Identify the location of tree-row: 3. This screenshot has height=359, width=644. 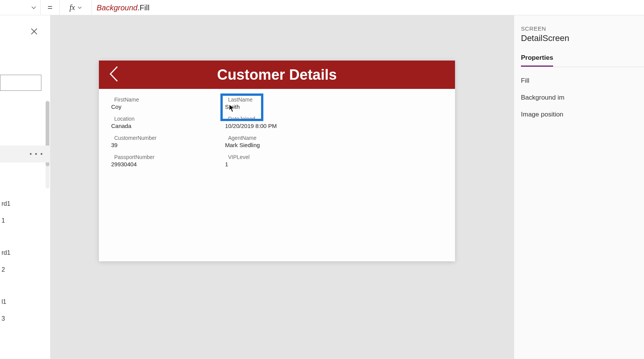
(25, 319).